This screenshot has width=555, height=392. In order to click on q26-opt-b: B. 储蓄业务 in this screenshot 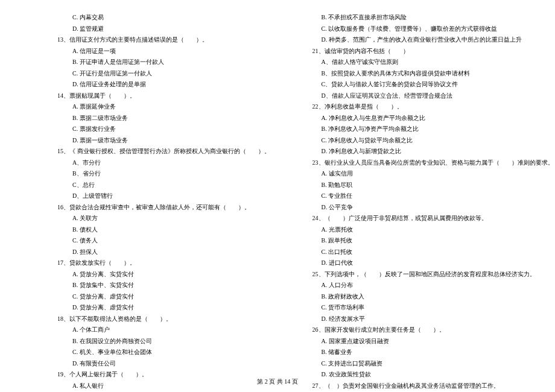, I will do `click(433, 352)`.